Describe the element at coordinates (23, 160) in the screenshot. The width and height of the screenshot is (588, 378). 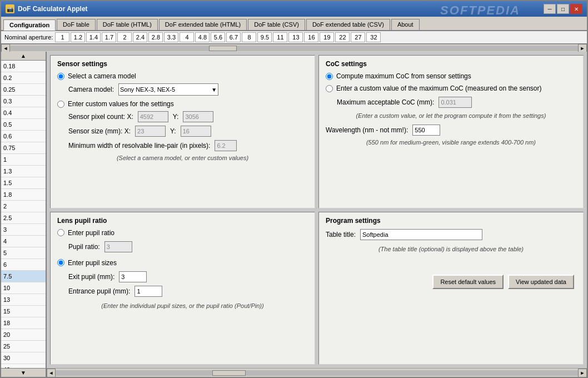
I see `list-item: 1` at that location.